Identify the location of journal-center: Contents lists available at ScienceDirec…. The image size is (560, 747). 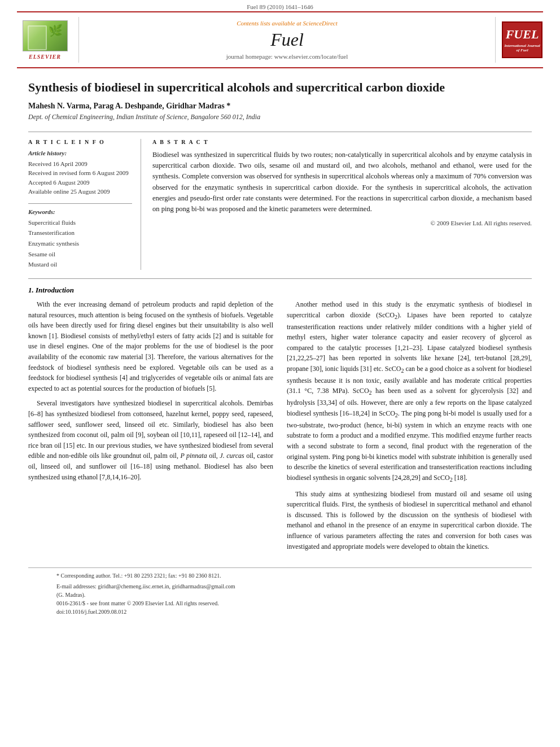
(287, 40).